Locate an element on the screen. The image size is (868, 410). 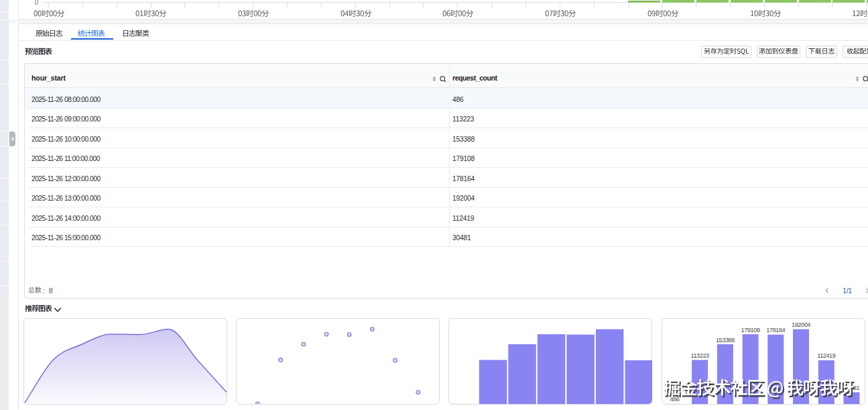
svg-text: 179108 is located at coordinates (750, 330).